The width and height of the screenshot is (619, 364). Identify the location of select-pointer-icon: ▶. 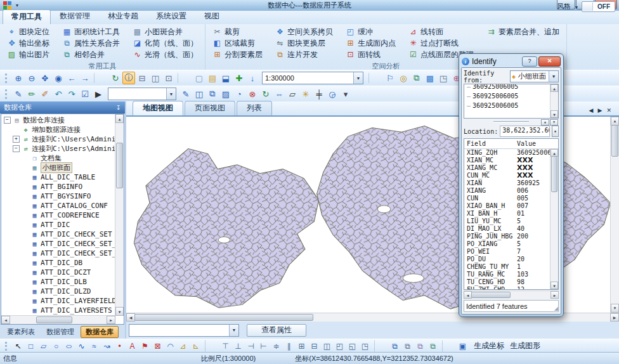
(98, 94).